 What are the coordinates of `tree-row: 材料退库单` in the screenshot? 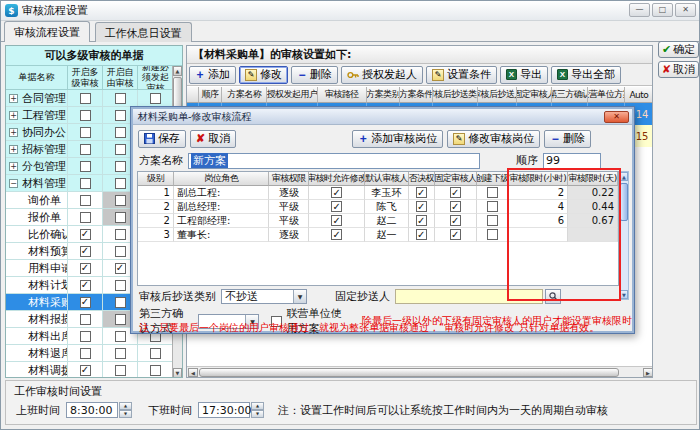 It's located at (90, 354).